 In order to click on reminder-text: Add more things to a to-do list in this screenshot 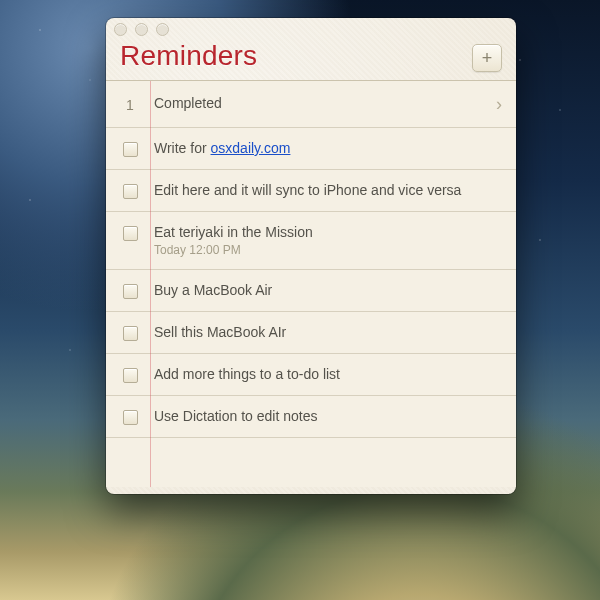, I will do `click(247, 374)`.